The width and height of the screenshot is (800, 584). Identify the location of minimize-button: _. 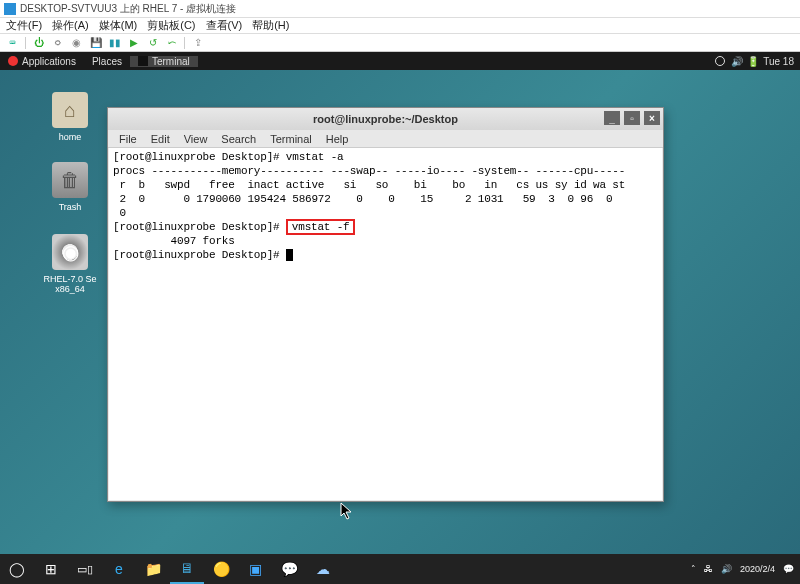
(612, 118).